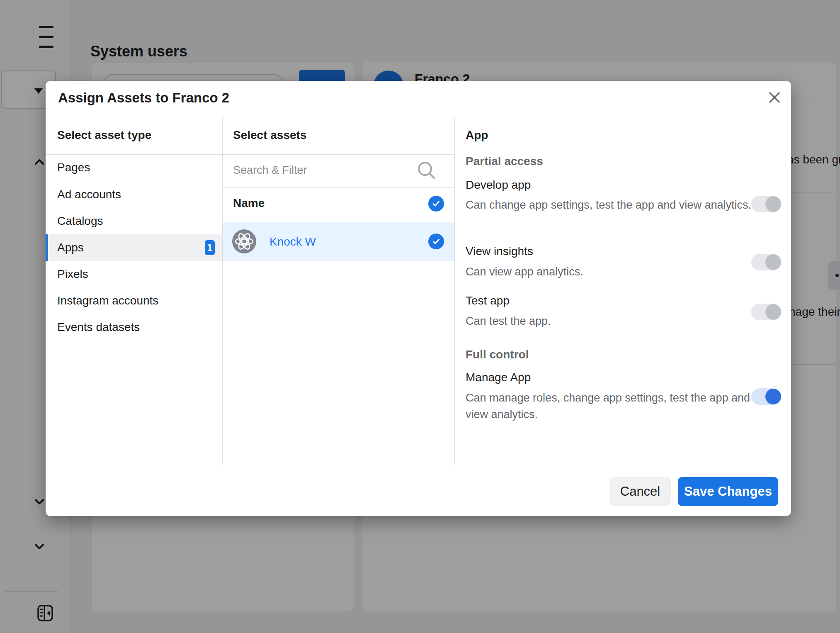 This screenshot has height=633, width=840. I want to click on select-all-check, so click(436, 204).